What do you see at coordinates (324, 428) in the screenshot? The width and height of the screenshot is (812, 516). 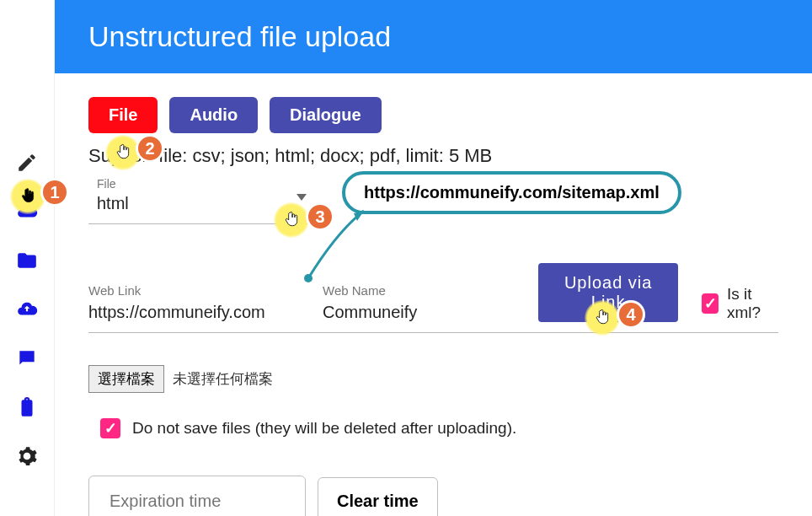 I see `no-save-label: Do not save files (they will be deleted …` at bounding box center [324, 428].